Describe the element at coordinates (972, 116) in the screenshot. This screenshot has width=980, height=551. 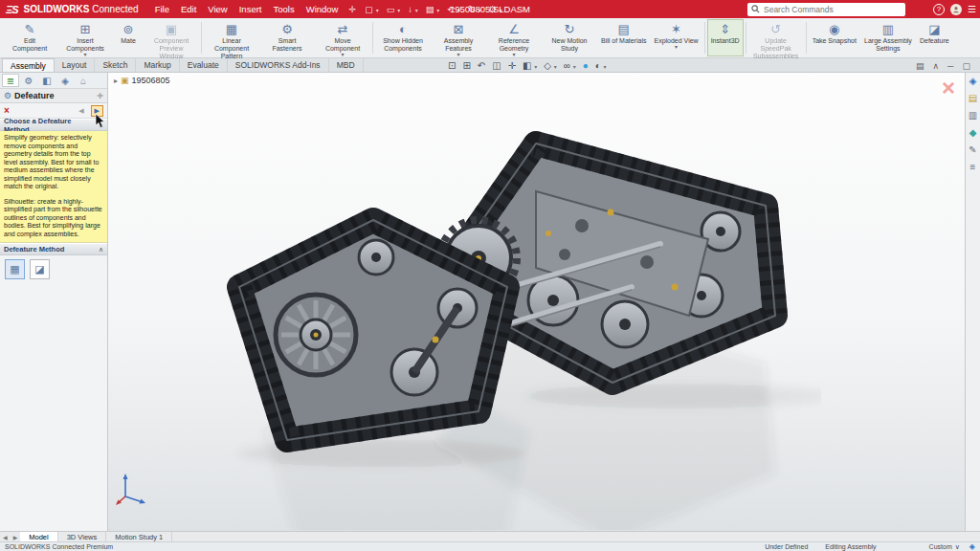
I see `file-explorer-icon: ▥` at that location.